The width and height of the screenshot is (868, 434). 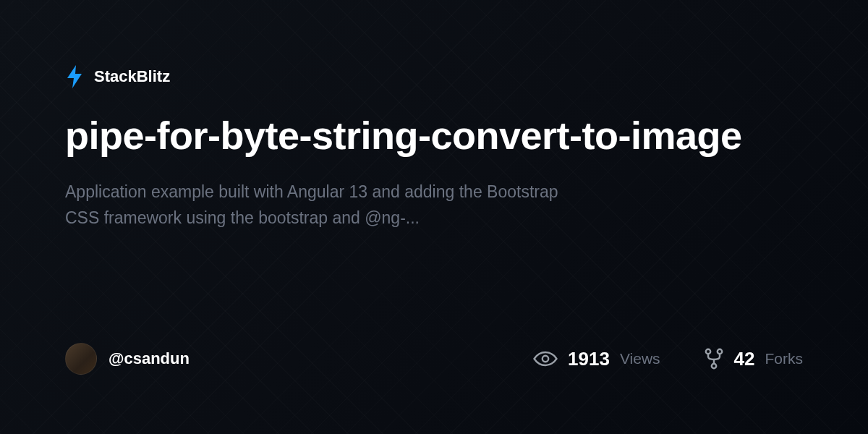 I want to click on views-label: Views, so click(x=640, y=359).